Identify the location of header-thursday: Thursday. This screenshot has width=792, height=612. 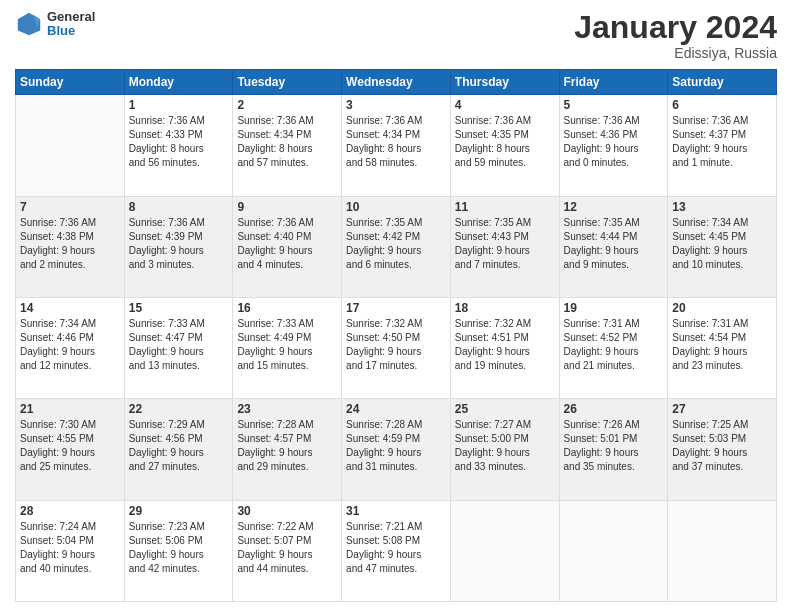
(504, 82).